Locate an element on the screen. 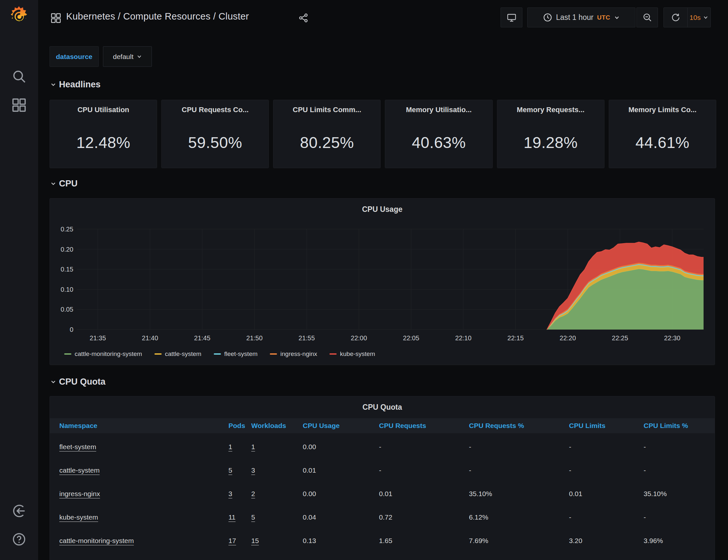  section-header-headlines: Headlines is located at coordinates (76, 85).